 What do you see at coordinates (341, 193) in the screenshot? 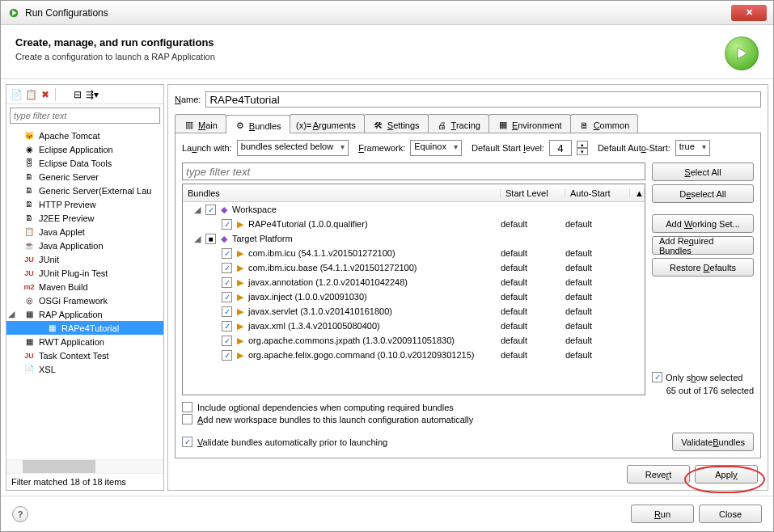
I see `col-bundles: Bundles` at bounding box center [341, 193].